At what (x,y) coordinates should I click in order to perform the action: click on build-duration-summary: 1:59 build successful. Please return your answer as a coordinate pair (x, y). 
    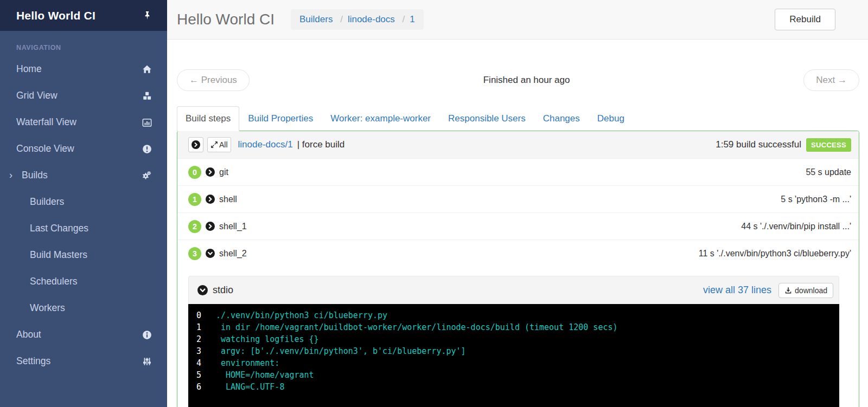
    Looking at the image, I should click on (758, 145).